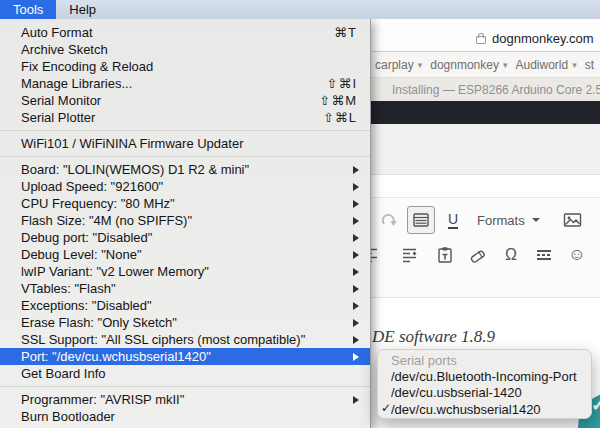 This screenshot has height=428, width=600. What do you see at coordinates (484, 393) in the screenshot?
I see `submenu-item-usbserial: /dev/cu.usbserial-1420` at bounding box center [484, 393].